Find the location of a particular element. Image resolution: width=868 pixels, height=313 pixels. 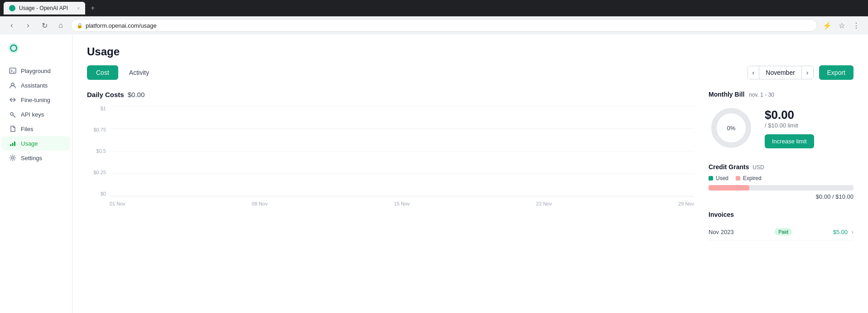

x-label-29nov: 29 Nov is located at coordinates (686, 204).